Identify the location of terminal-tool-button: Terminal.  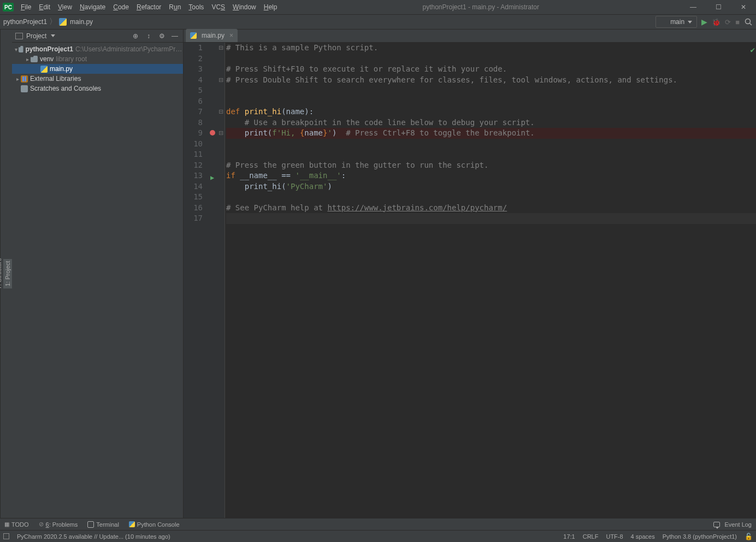
(103, 525).